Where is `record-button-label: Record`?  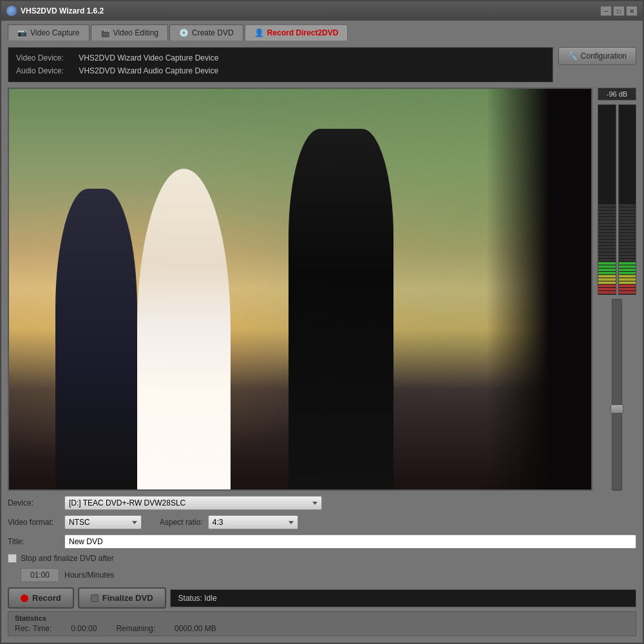
record-button-label: Record is located at coordinates (46, 598).